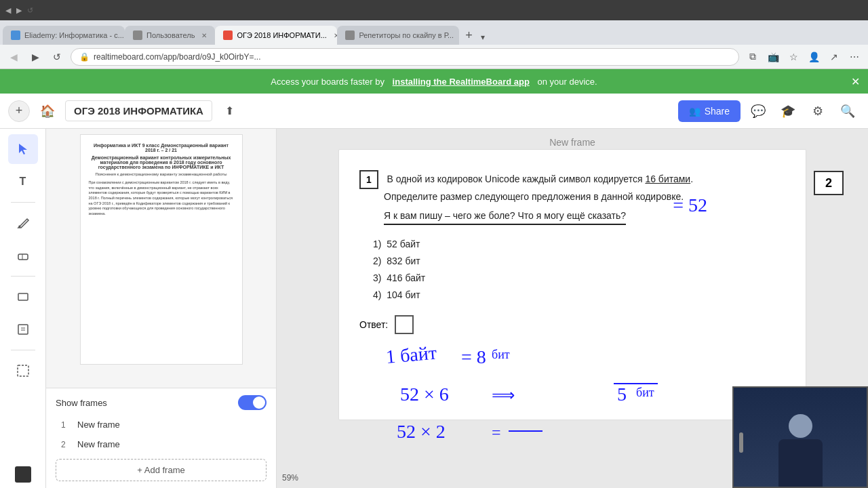  What do you see at coordinates (328, 81) in the screenshot?
I see `notification-text: Access your boards faster by` at bounding box center [328, 81].